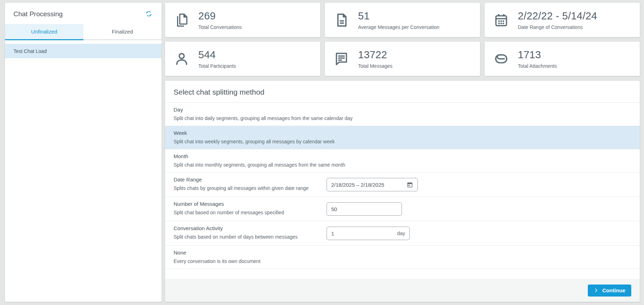  What do you see at coordinates (402, 156) in the screenshot?
I see `option-title: Month` at bounding box center [402, 156].